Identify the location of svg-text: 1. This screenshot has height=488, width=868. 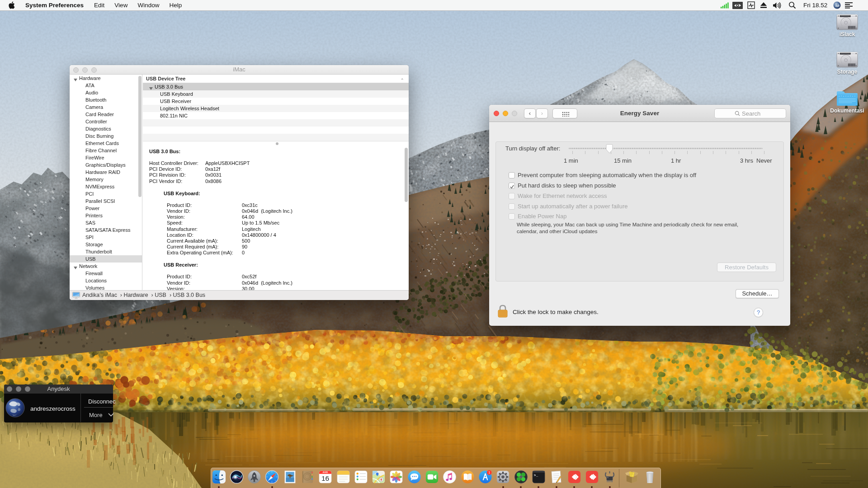
(489, 473).